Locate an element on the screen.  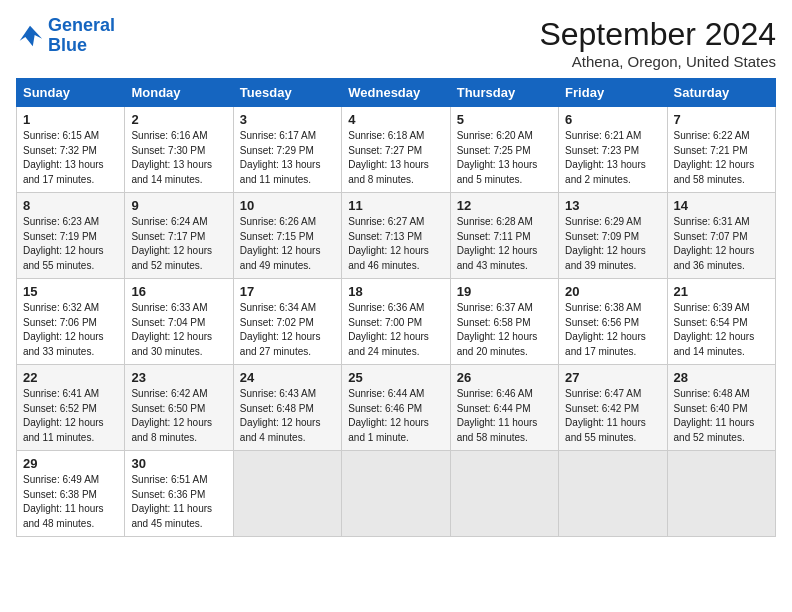
day-number: 8 is located at coordinates (70, 206).